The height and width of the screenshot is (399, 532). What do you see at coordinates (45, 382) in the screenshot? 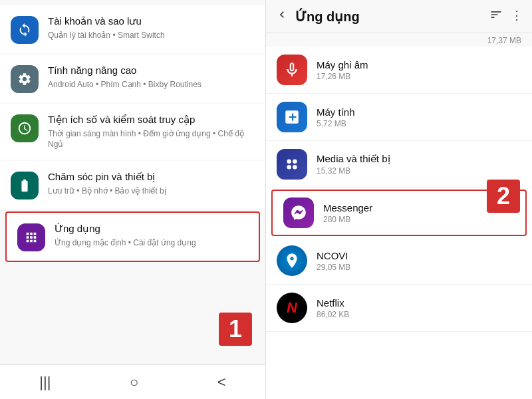
I see `nav-recent-btn: |||` at bounding box center [45, 382].